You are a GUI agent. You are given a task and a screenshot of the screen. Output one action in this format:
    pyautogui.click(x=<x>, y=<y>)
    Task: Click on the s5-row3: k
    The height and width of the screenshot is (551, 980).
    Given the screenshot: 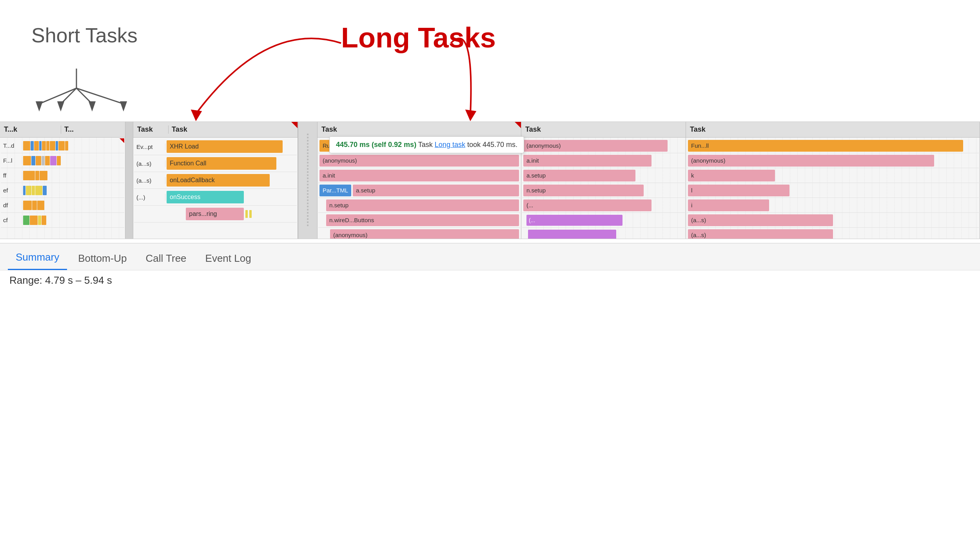 What is the action you would take?
    pyautogui.click(x=833, y=176)
    